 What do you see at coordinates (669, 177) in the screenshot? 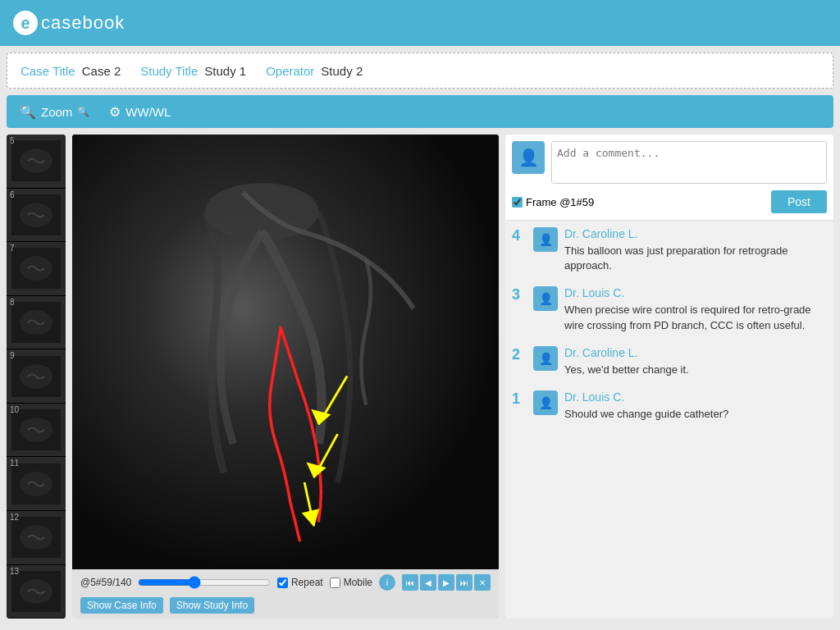
I see `comment-input-area: 👤 Frame @1#59 Post` at bounding box center [669, 177].